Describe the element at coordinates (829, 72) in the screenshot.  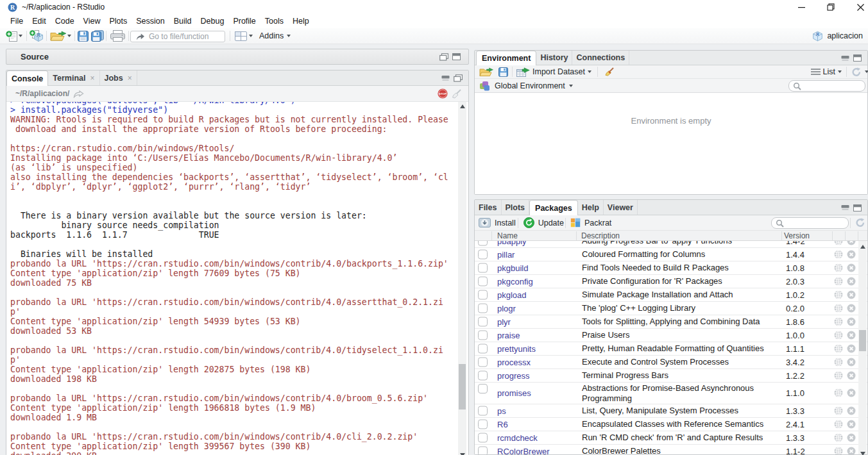
I see `list-view-label: List` at that location.